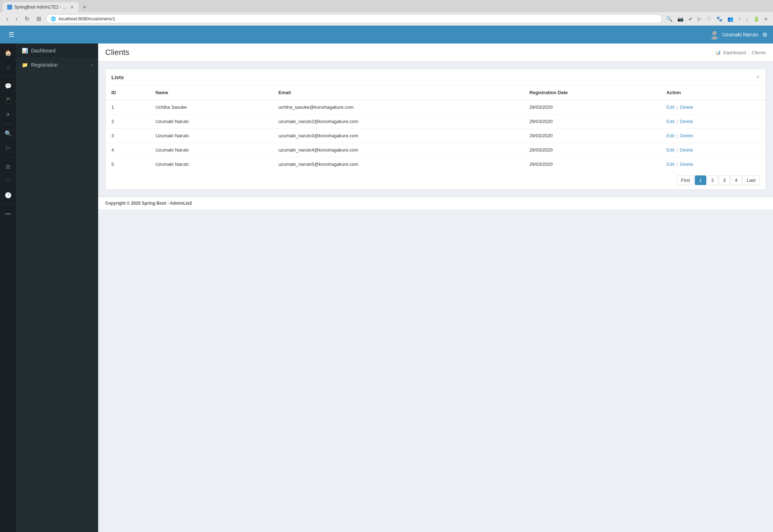 The image size is (773, 532). I want to click on left-icon-search: 🔍, so click(8, 133).